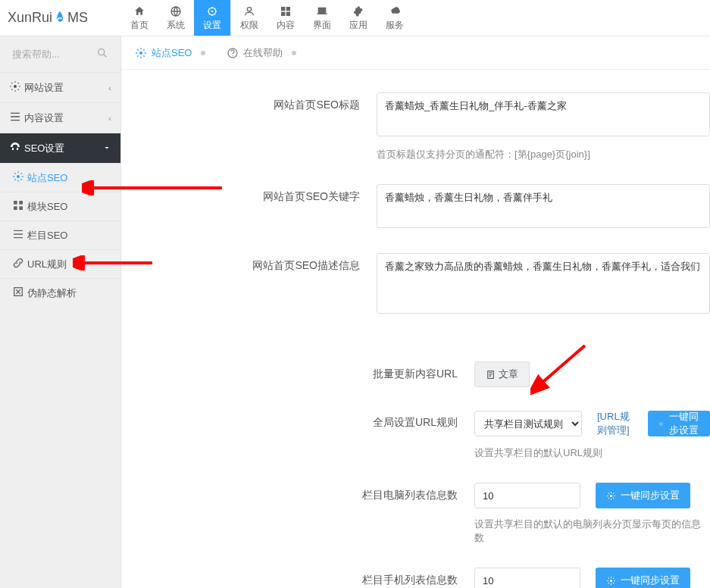  What do you see at coordinates (298, 371) in the screenshot?
I see `label-batch-url: 批量更新内容URL` at bounding box center [298, 371].